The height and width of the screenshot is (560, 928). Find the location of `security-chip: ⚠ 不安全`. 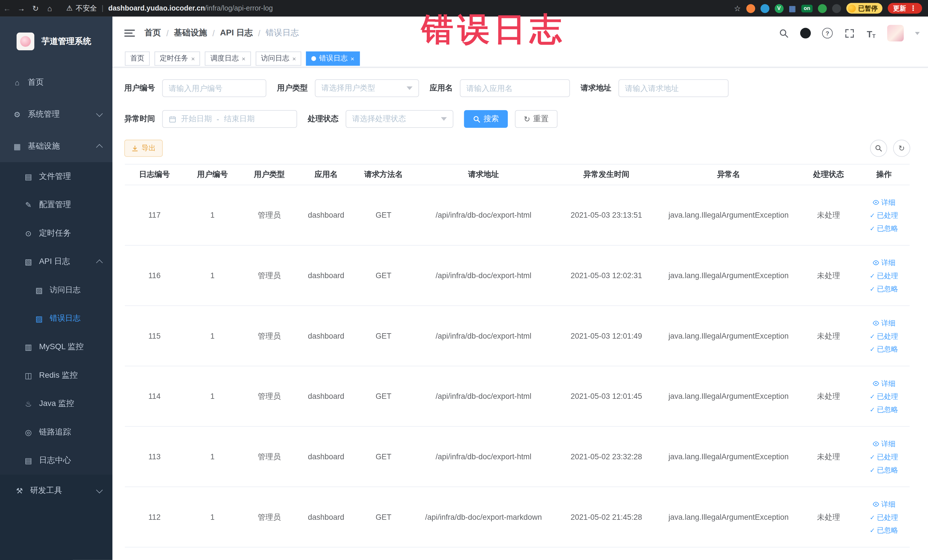

security-chip: ⚠ 不安全 is located at coordinates (81, 8).